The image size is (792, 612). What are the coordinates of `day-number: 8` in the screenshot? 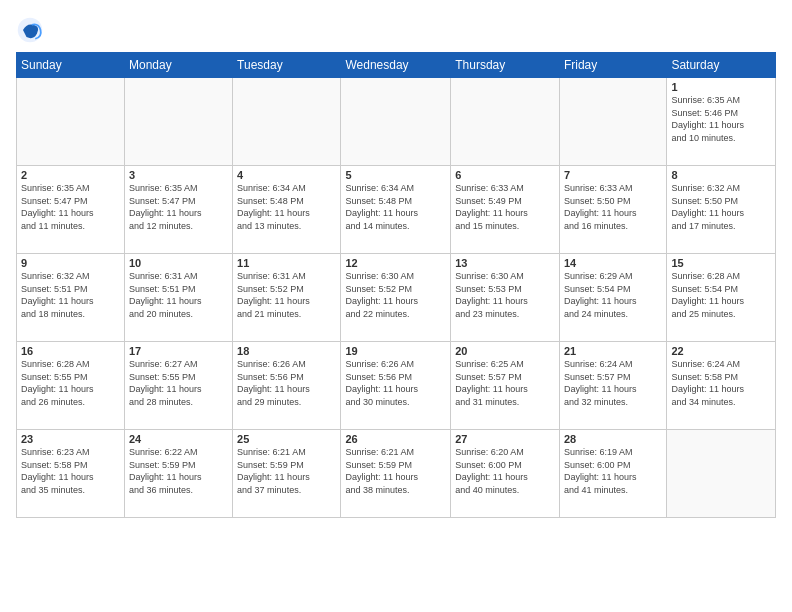 It's located at (721, 175).